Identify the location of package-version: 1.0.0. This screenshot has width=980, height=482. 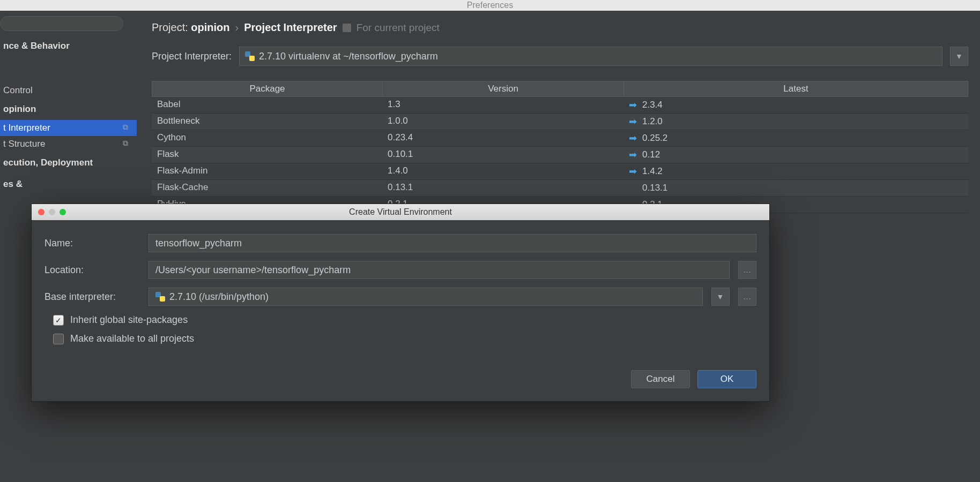
(503, 122).